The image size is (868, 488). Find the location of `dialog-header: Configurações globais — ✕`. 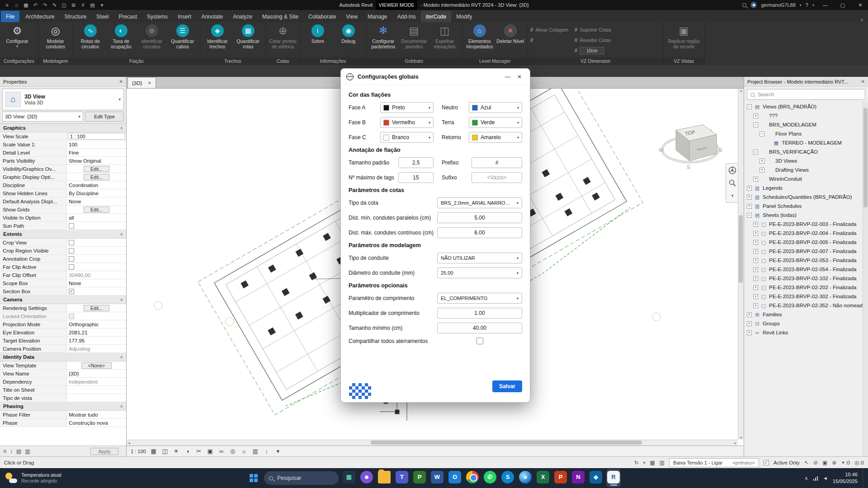

dialog-header: Configurações globais — ✕ is located at coordinates (435, 77).